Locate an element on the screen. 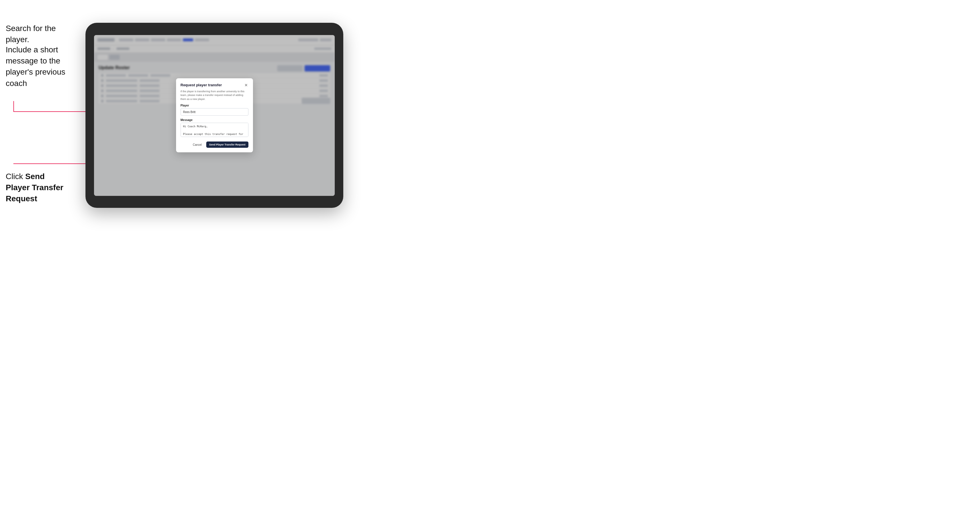  arrow-line-1-vert is located at coordinates (14, 106).